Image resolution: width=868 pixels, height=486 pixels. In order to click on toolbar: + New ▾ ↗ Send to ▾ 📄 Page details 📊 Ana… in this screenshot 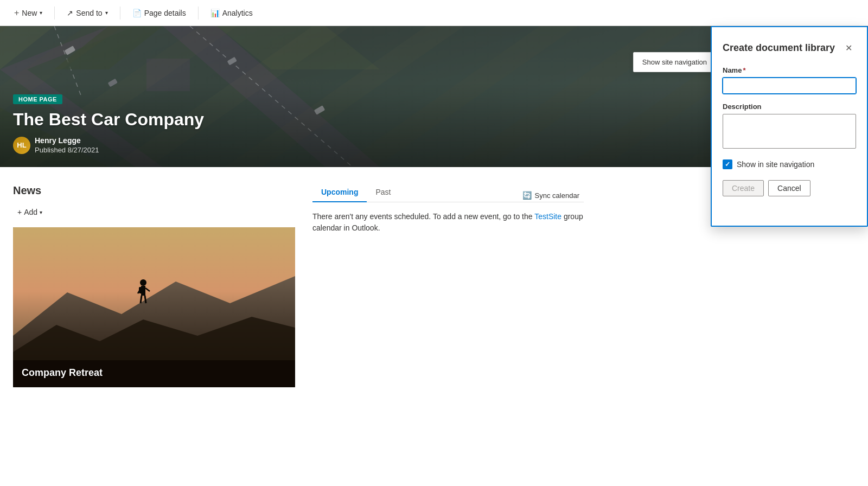, I will do `click(434, 13)`.